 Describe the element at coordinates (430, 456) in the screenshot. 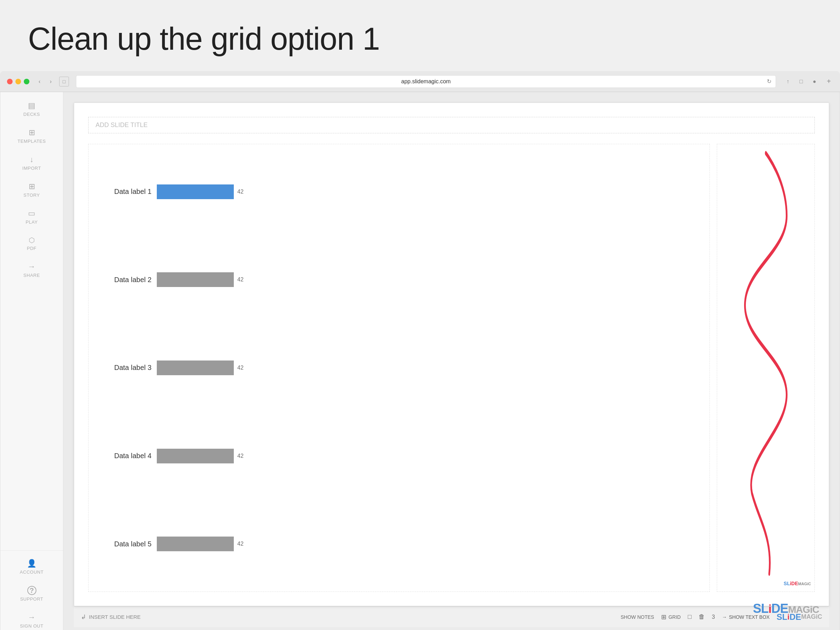

I see `chart-bar-container-4: 42` at that location.